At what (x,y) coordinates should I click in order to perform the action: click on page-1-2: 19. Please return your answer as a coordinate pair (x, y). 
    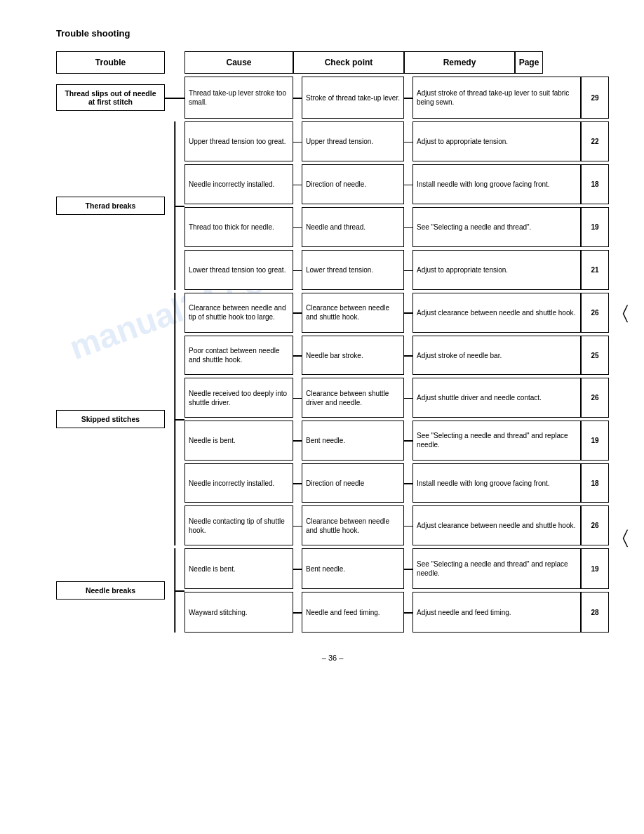
    Looking at the image, I should click on (595, 227).